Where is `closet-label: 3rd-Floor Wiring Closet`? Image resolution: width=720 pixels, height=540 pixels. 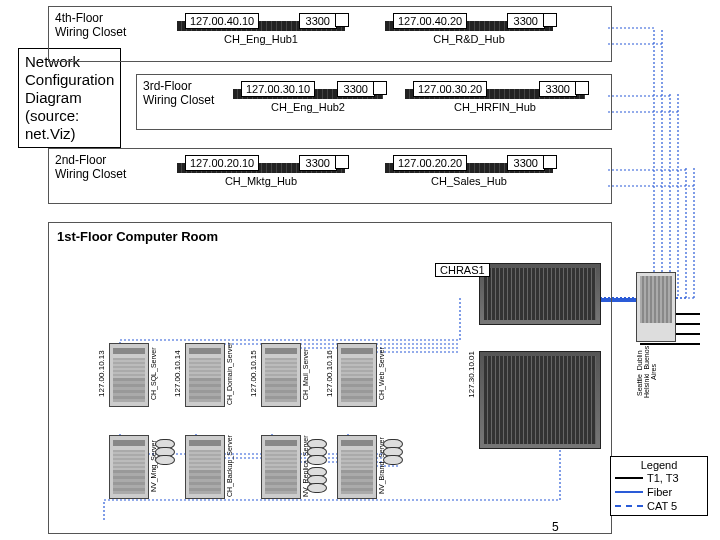
closet-label: 3rd-Floor Wiring Closet is located at coordinates (178, 93).